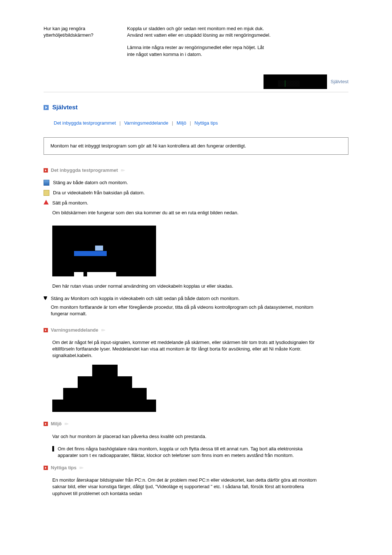  I want to click on section-nav: Det inbyggda testprogrammet | Varningsme…, so click(201, 123).